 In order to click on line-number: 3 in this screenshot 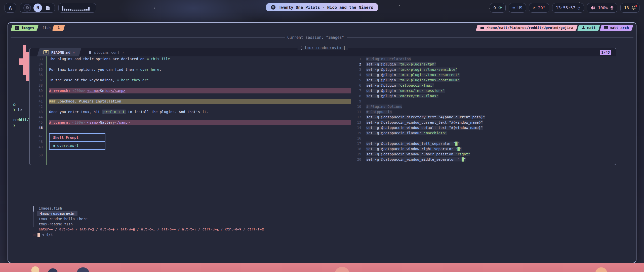, I will do `click(356, 70)`.